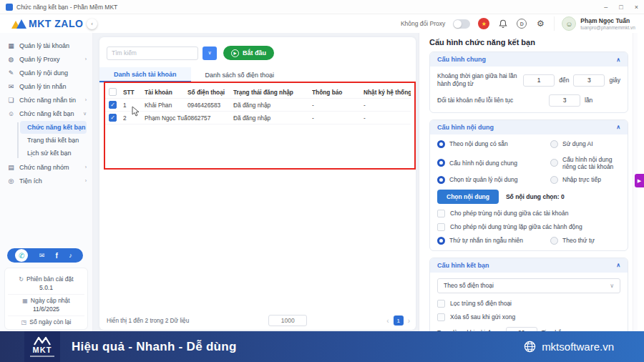  I want to click on sidebar-item-tien-ich: ◎ Tiện ích ›, so click(47, 180).